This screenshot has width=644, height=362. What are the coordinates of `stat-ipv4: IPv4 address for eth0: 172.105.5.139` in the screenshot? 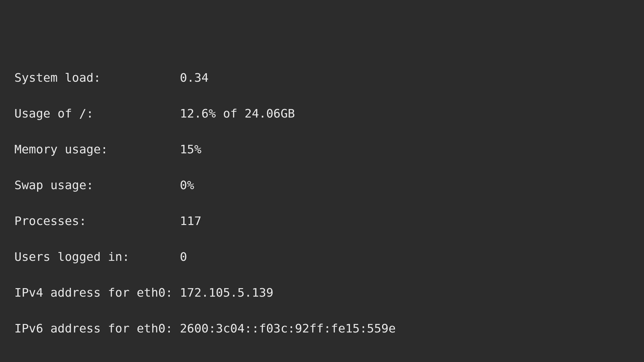 It's located at (322, 293).